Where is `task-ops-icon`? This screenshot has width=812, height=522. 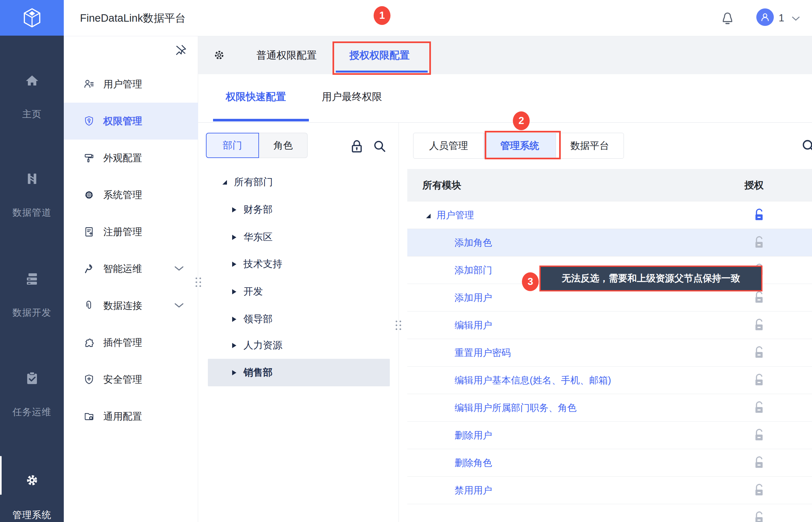 task-ops-icon is located at coordinates (32, 378).